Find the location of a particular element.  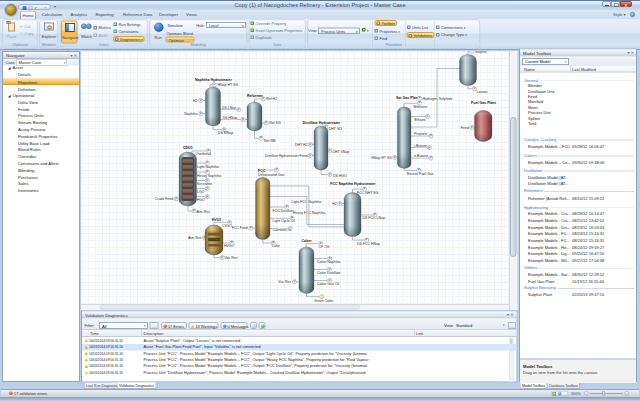

svg-text: Clarified Oil is located at coordinates (282, 230).